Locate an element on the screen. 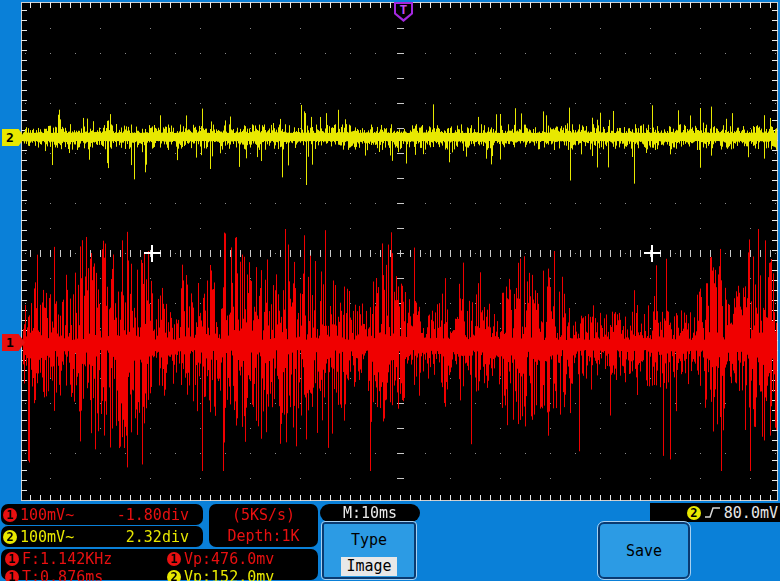 The height and width of the screenshot is (581, 780). save-button: Save is located at coordinates (644, 550).